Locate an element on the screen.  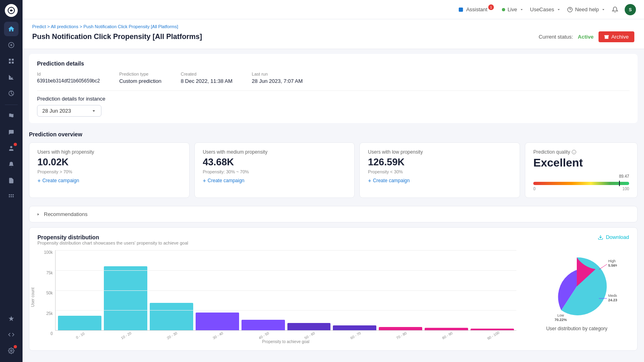
recommendations-header: Recommendations is located at coordinates (333, 214).